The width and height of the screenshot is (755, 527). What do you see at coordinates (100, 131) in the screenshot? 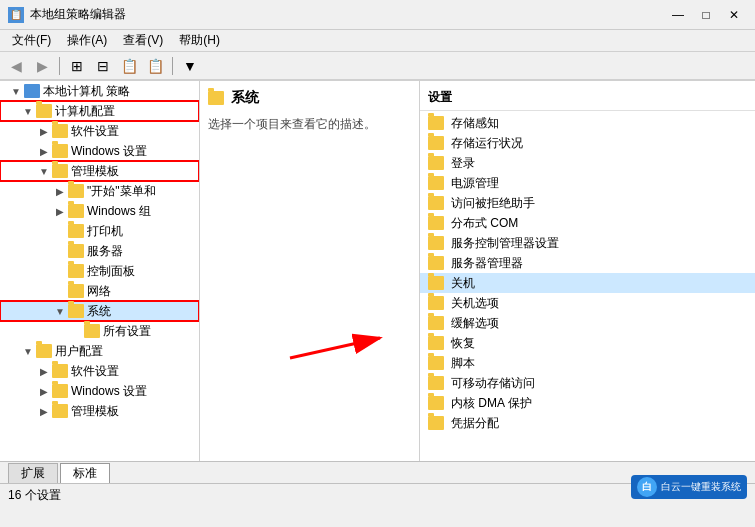
I see `tree-item-software: ▶ 软件设置` at bounding box center [100, 131].